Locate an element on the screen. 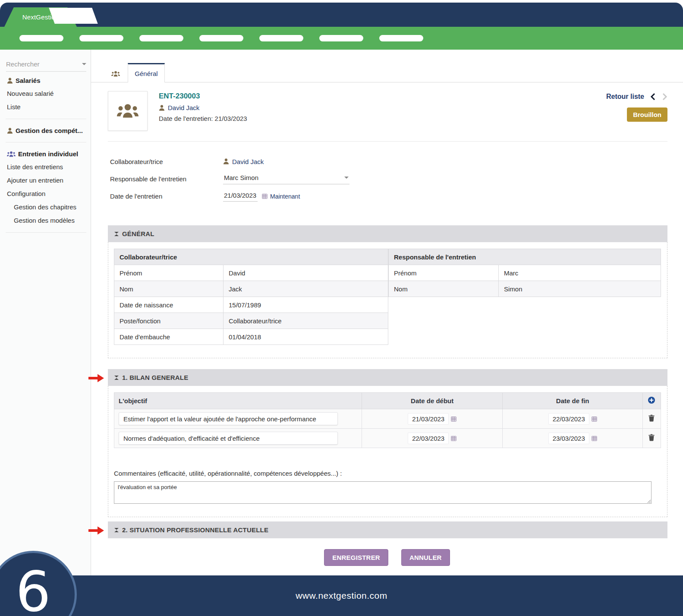 The width and height of the screenshot is (683, 616). plus-icon is located at coordinates (652, 400).